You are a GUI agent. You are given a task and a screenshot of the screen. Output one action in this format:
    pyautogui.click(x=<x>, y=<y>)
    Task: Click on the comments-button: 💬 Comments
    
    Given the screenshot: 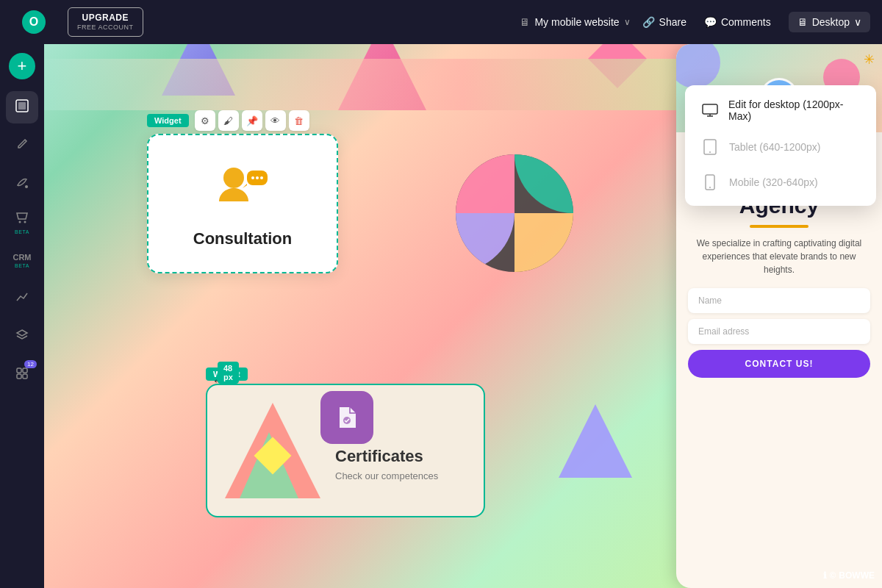 What is the action you would take?
    pyautogui.click(x=738, y=22)
    